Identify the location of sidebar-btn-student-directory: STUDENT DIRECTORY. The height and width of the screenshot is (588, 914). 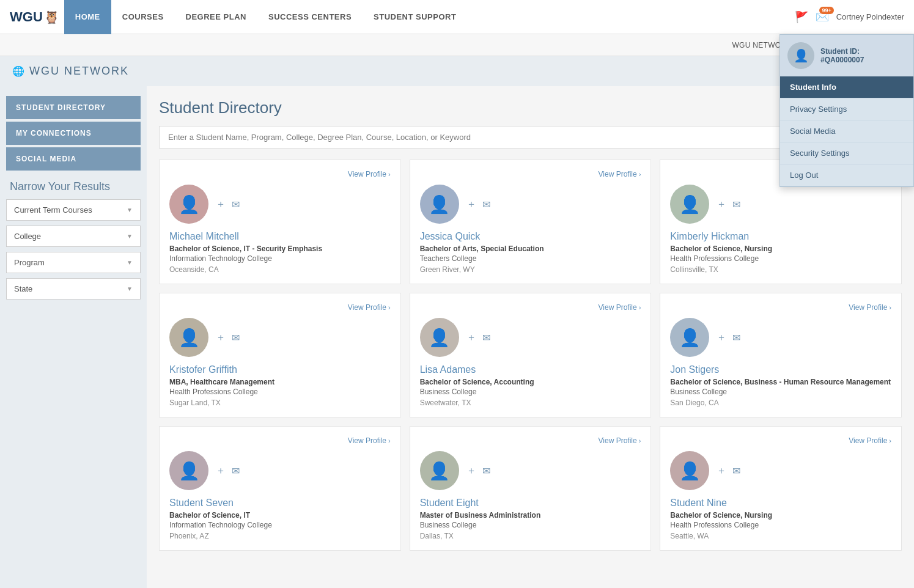
(73, 108).